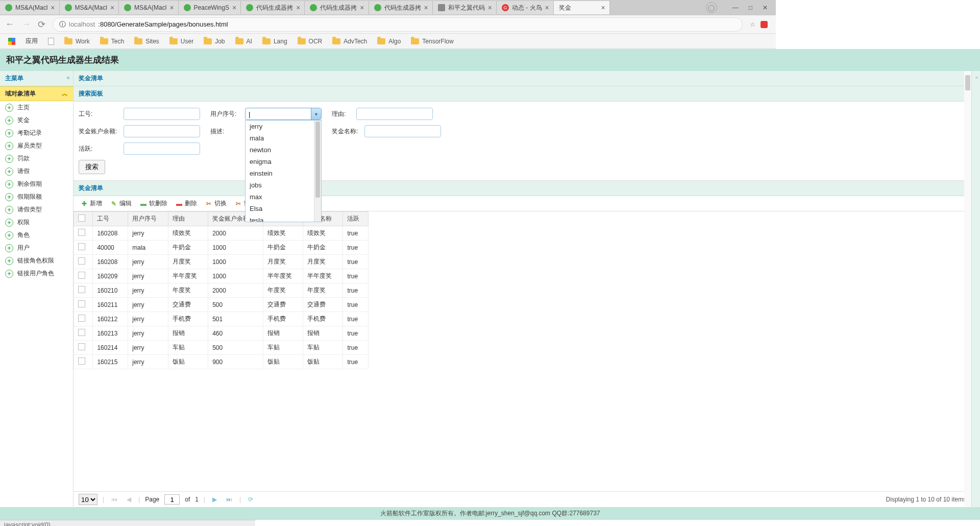 This screenshot has height=526, width=980. Describe the element at coordinates (283, 138) in the screenshot. I see `dropdown-option: mala` at that location.